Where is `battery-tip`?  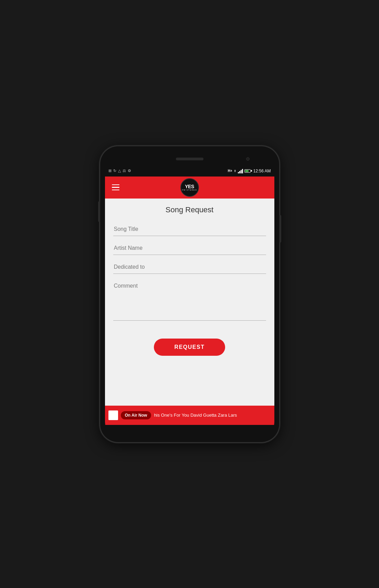
battery-tip is located at coordinates (251, 171).